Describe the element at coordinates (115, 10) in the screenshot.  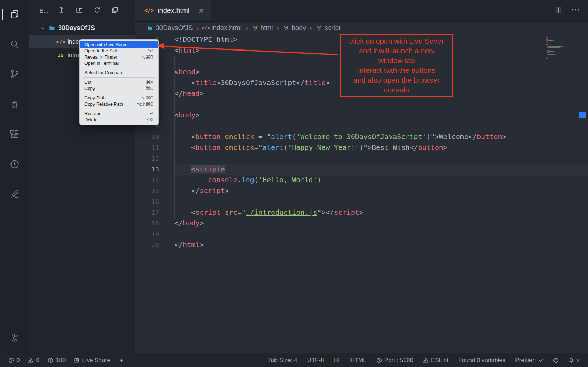
I see `collapse-folders-button` at that location.